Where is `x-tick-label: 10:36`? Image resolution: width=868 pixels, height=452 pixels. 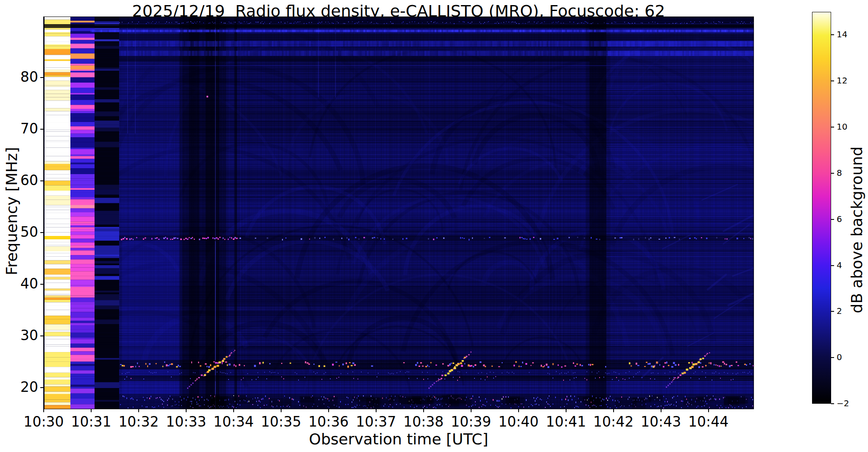
x-tick-label: 10:36 is located at coordinates (329, 422).